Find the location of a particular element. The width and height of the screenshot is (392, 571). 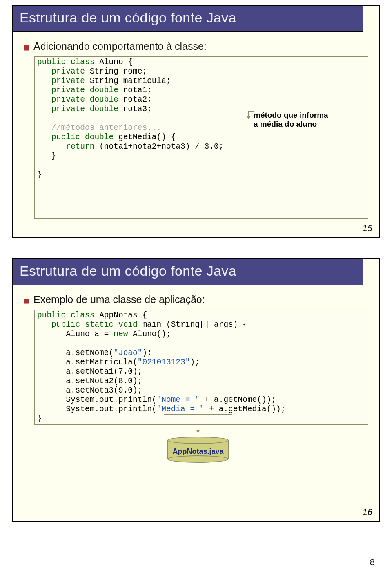

code-comment: //métodos anteriores... is located at coordinates (99, 128).